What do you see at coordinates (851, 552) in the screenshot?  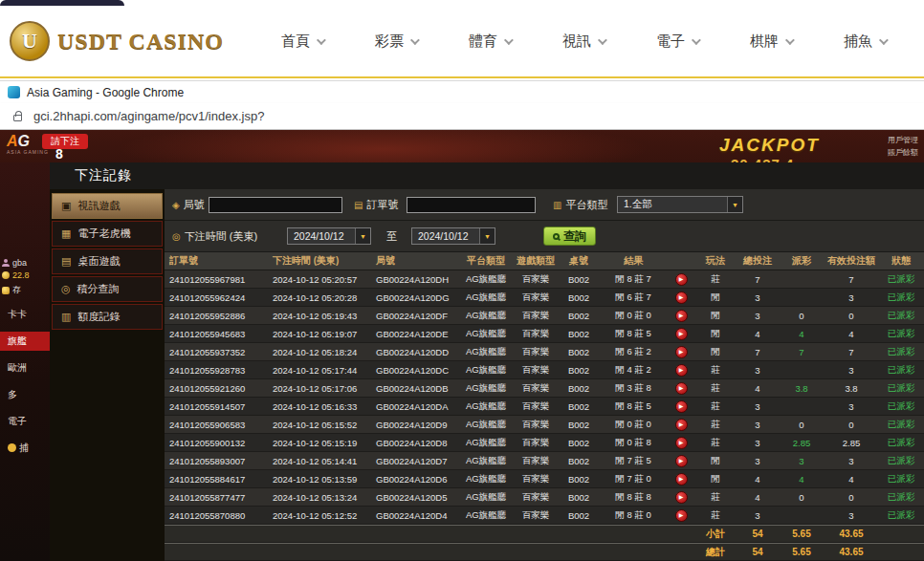 I see `cell-valid: 43.65` at bounding box center [851, 552].